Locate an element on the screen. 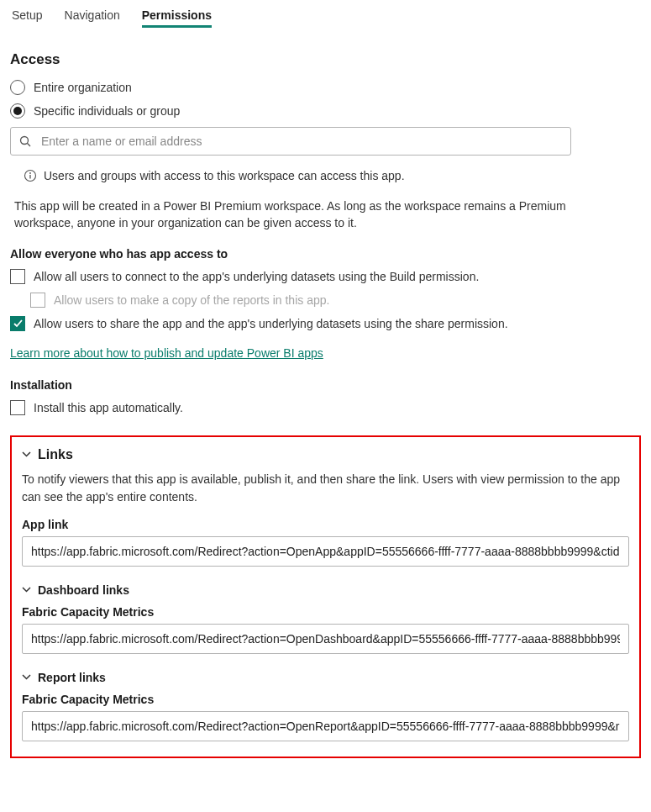  tab-setup: Setup is located at coordinates (27, 18).